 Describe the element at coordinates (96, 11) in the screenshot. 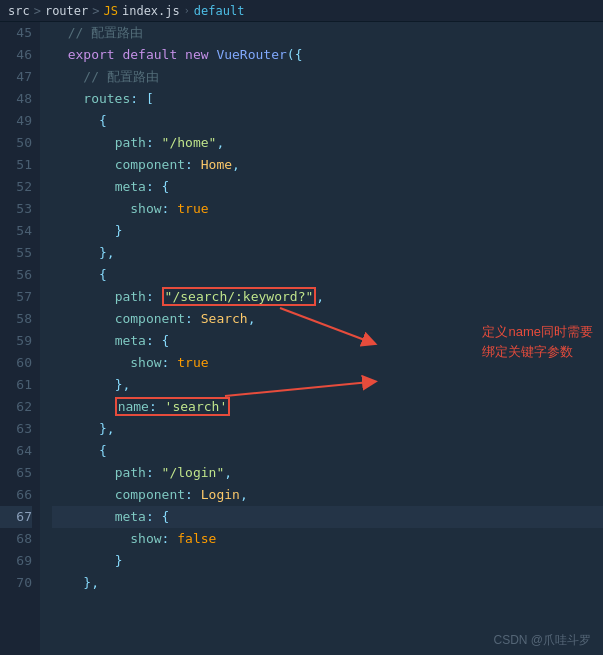

I see `breadcrumb-sep2: >` at that location.